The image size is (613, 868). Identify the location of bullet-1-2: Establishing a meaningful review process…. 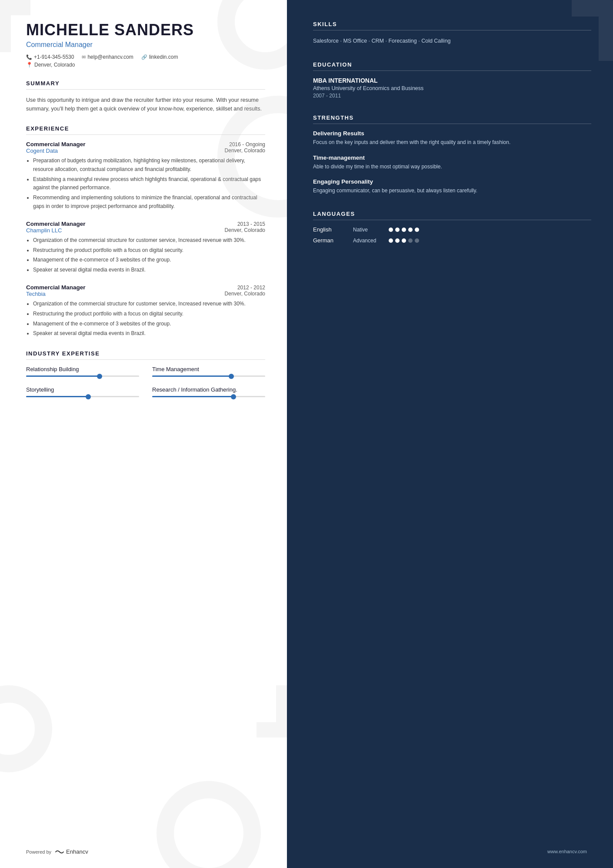
(149, 184).